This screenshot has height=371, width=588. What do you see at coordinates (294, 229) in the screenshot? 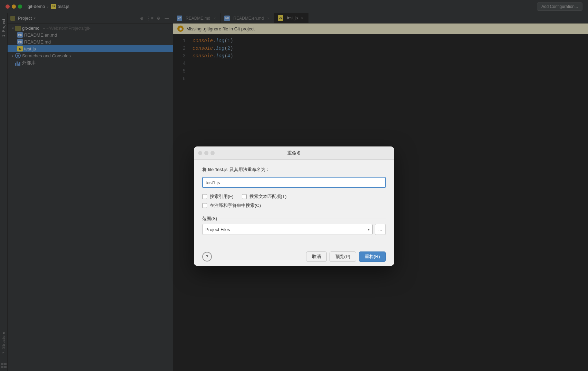
I see `scope-dropdown-wrapper: Project Files ▾ ...` at bounding box center [294, 229].